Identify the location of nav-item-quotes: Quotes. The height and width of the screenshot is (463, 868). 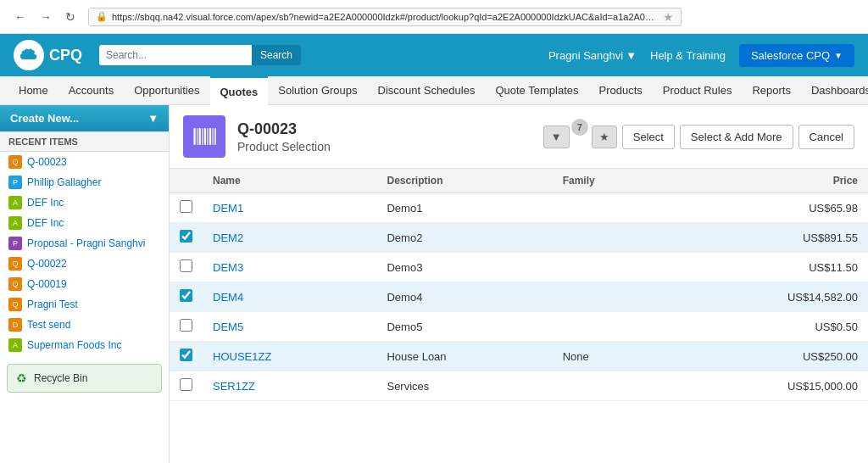
(239, 91).